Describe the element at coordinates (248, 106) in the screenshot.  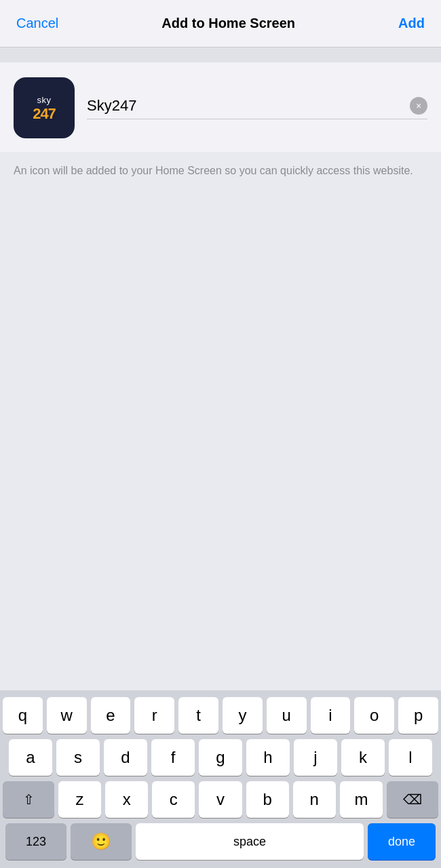
I see `app-name-input` at that location.